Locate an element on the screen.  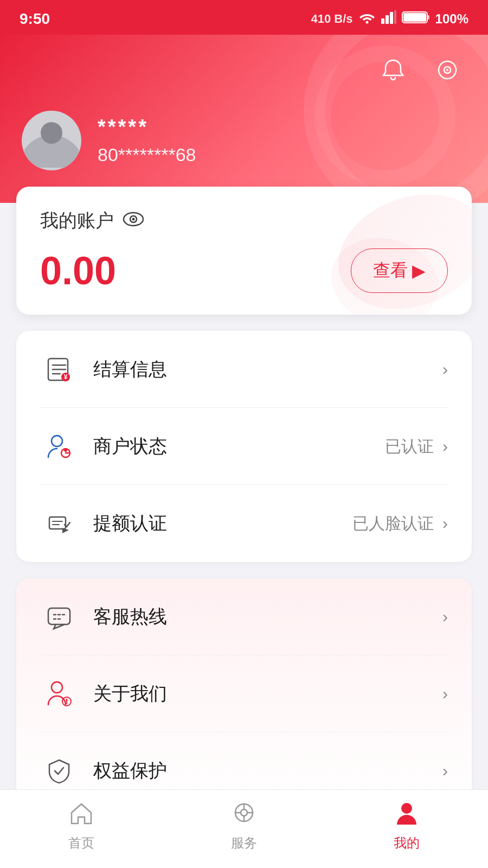
wifi-icon is located at coordinates (367, 19).